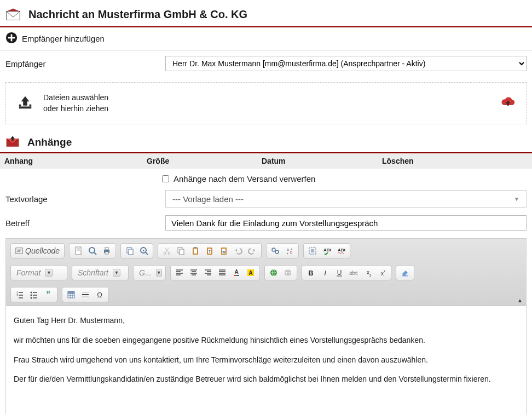 The height and width of the screenshot is (414, 532). What do you see at coordinates (222, 273) in the screenshot?
I see `align-justify-icon` at bounding box center [222, 273].